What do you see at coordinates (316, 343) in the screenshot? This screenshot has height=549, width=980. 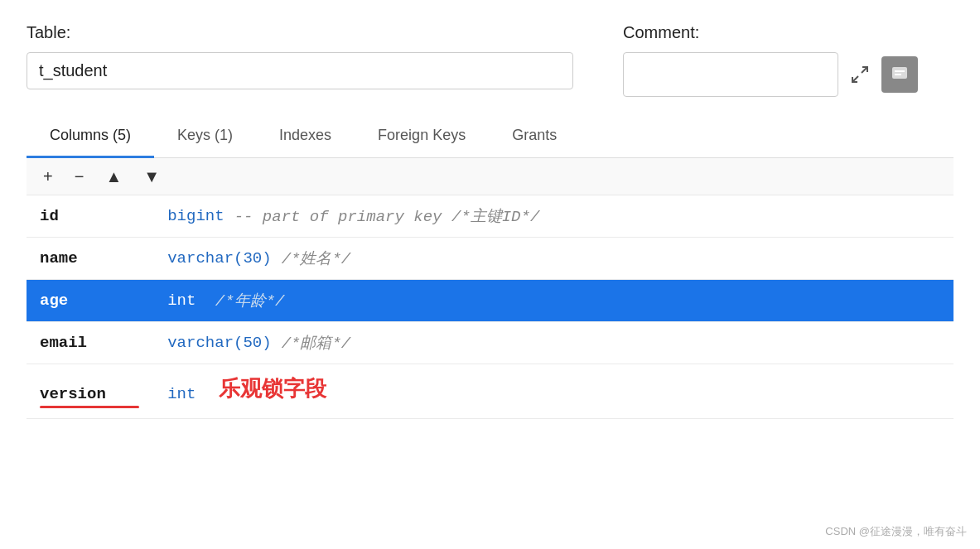 I see `col-comment-email: /*邮箱*/` at bounding box center [316, 343].